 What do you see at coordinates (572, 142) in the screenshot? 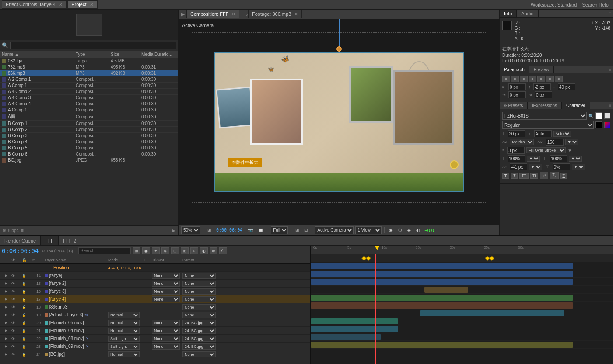
I see `tracking-select: ▼` at bounding box center [572, 142].